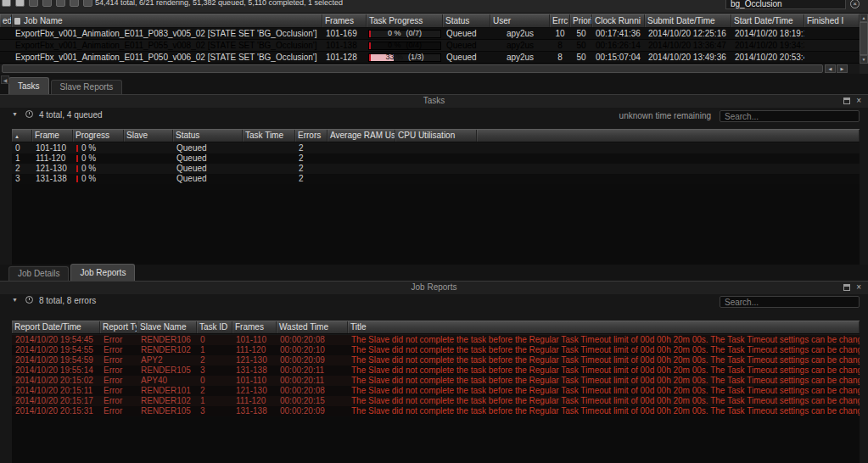 The height and width of the screenshot is (463, 868). Describe the element at coordinates (215, 327) in the screenshot. I see `column-header-task-id: Task ID` at that location.